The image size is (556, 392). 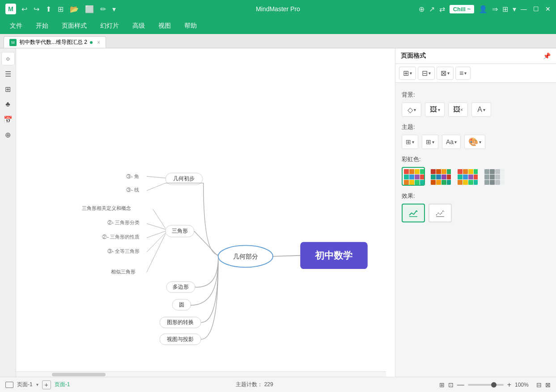 What do you see at coordinates (476, 213) in the screenshot?
I see `effect-row` at bounding box center [476, 213].